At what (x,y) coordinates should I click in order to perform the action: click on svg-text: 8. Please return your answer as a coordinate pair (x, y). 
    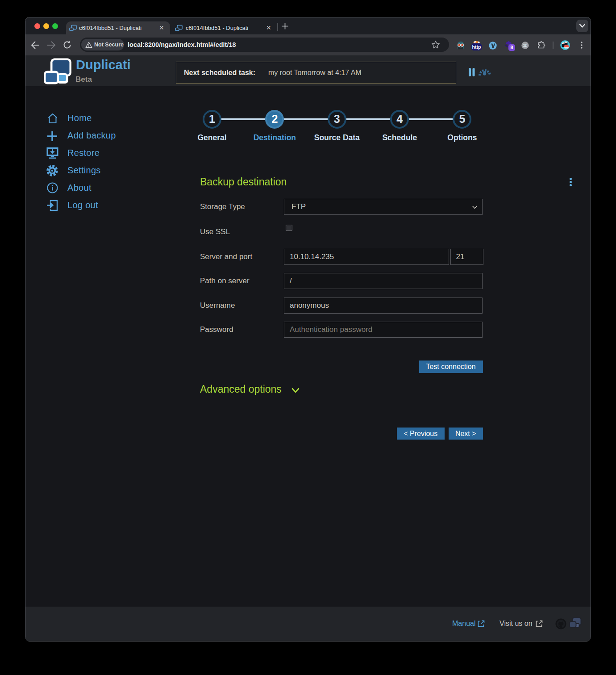
    Looking at the image, I should click on (512, 47).